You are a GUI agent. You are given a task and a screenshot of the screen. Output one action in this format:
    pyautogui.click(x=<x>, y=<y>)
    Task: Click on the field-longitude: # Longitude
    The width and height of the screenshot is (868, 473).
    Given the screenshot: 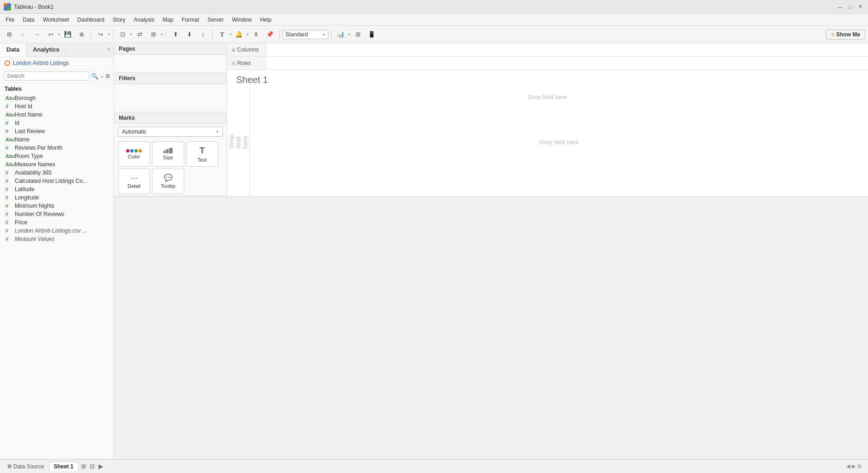 What is the action you would take?
    pyautogui.click(x=57, y=198)
    